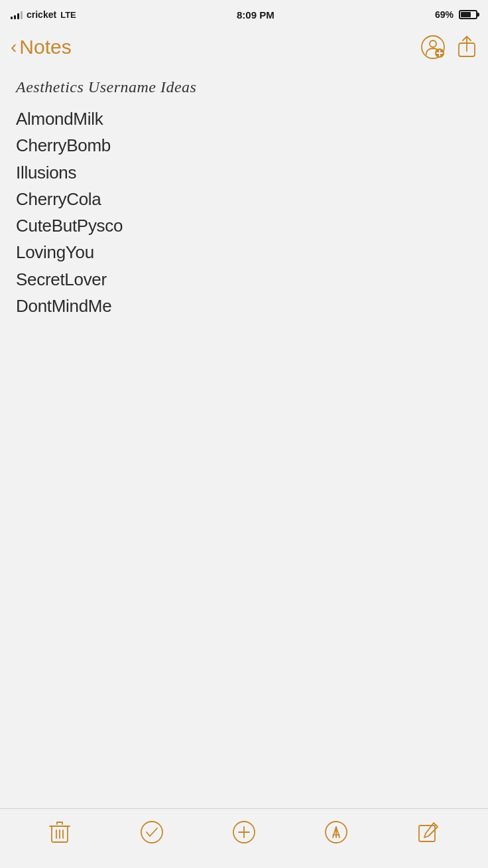  Describe the element at coordinates (465, 15) in the screenshot. I see `battery-fill` at that location.